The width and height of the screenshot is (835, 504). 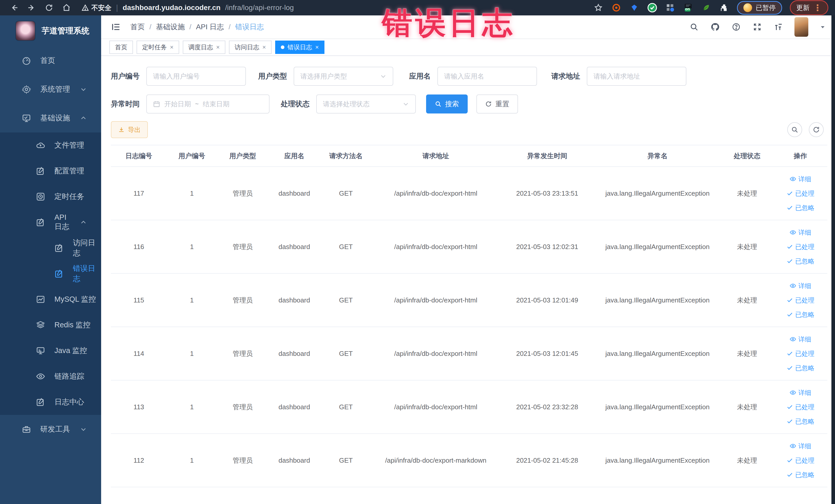 I want to click on ext-puzzle-icon, so click(x=724, y=8).